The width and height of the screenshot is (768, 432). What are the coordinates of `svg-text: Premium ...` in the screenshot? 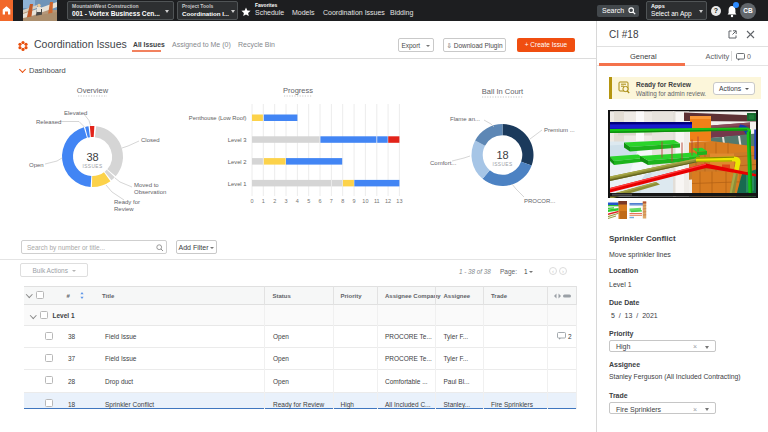 It's located at (560, 130).